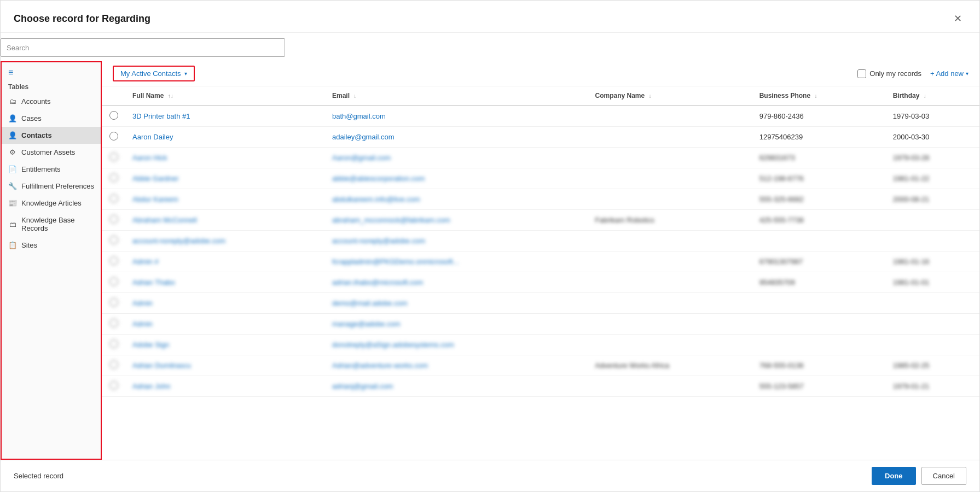 Image resolution: width=980 pixels, height=492 pixels. What do you see at coordinates (820, 96) in the screenshot?
I see `col-phone: Business Phone ↓` at bounding box center [820, 96].